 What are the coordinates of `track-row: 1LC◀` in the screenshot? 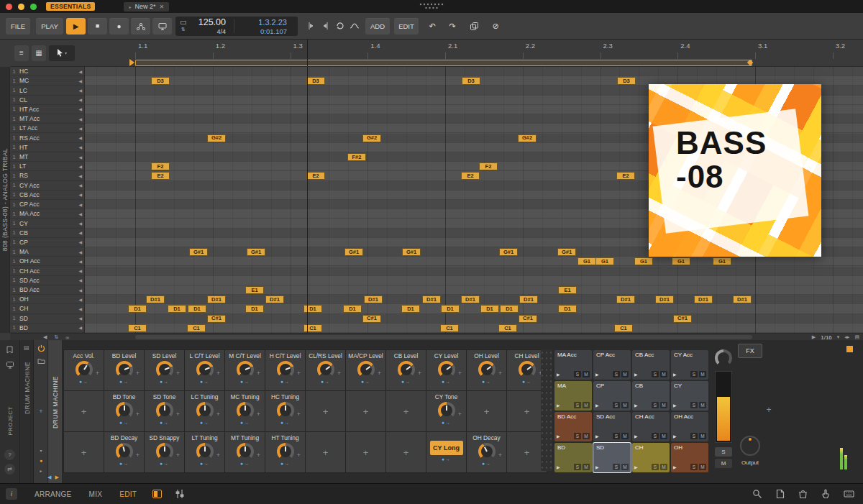 It's located at (47, 91).